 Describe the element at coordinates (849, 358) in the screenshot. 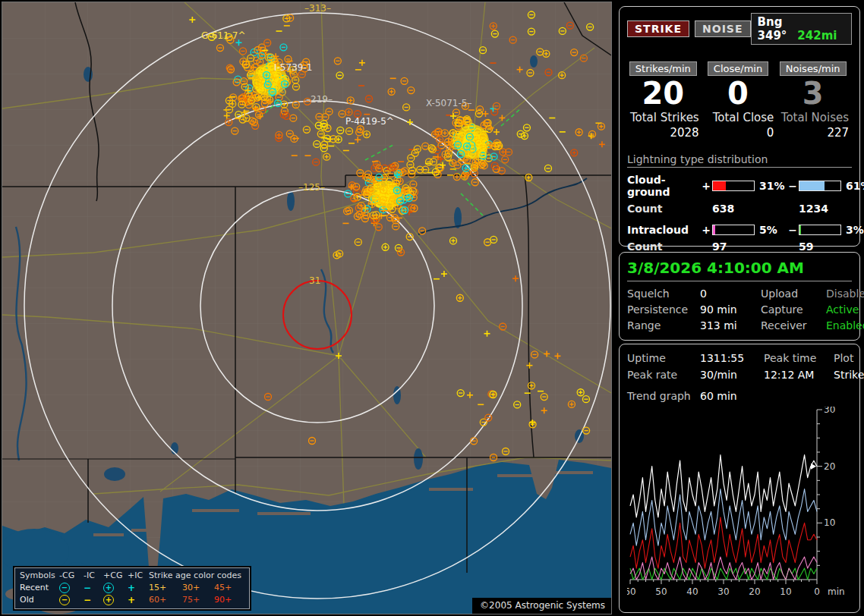

I see `plot-label: Plot` at that location.